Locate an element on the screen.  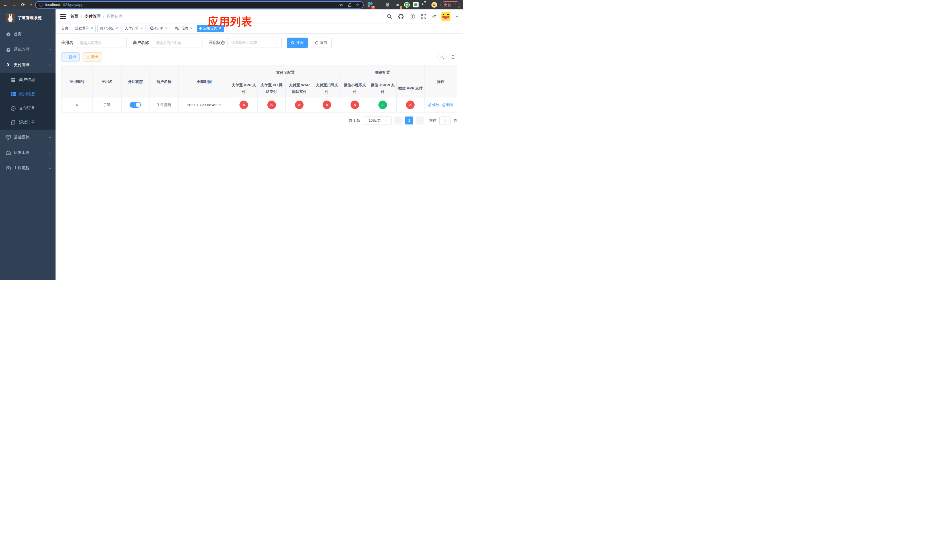
prev-page-button: ‹ is located at coordinates (398, 120).